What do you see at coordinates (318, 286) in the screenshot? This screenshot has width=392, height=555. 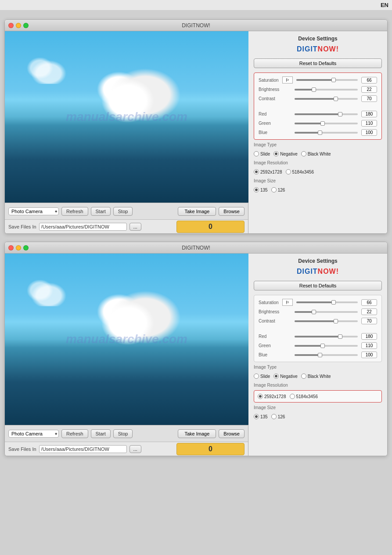 I see `reset-btn-2: Reset to Defaults` at bounding box center [318, 286].